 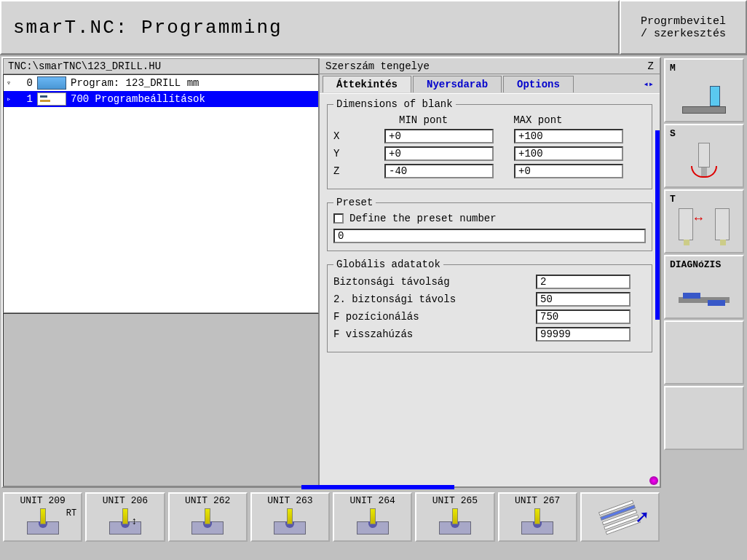 What do you see at coordinates (489, 224) in the screenshot?
I see `preset-fieldset: Preset Define the preset number` at bounding box center [489, 224].